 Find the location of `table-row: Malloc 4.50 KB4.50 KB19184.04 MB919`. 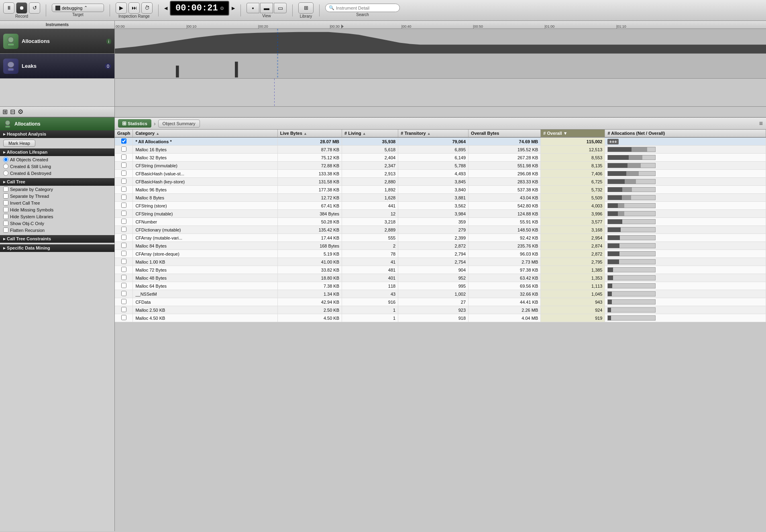

table-row: Malloc 4.50 KB4.50 KB19184.04 MB919 is located at coordinates (440, 318).